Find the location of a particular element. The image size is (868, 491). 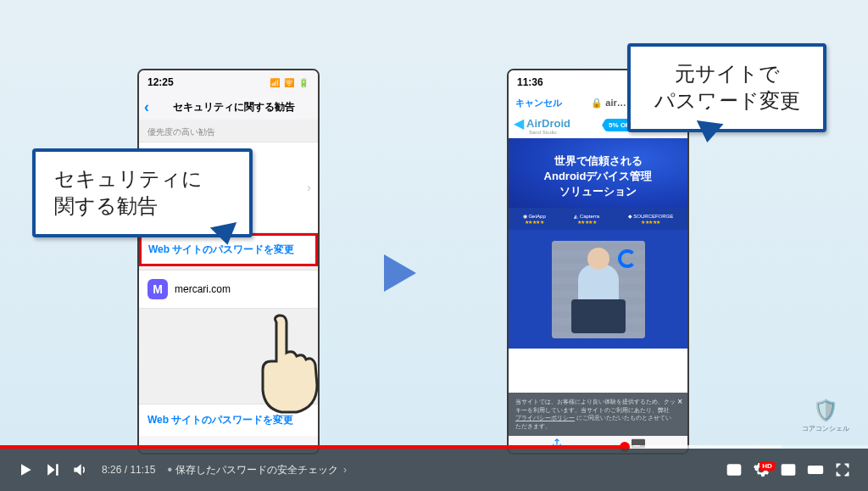

ratings-row: ◉ GetApp★★★★★ ◭ Capterra★★★★★ ◆ SOURCEFO… is located at coordinates (598, 219).